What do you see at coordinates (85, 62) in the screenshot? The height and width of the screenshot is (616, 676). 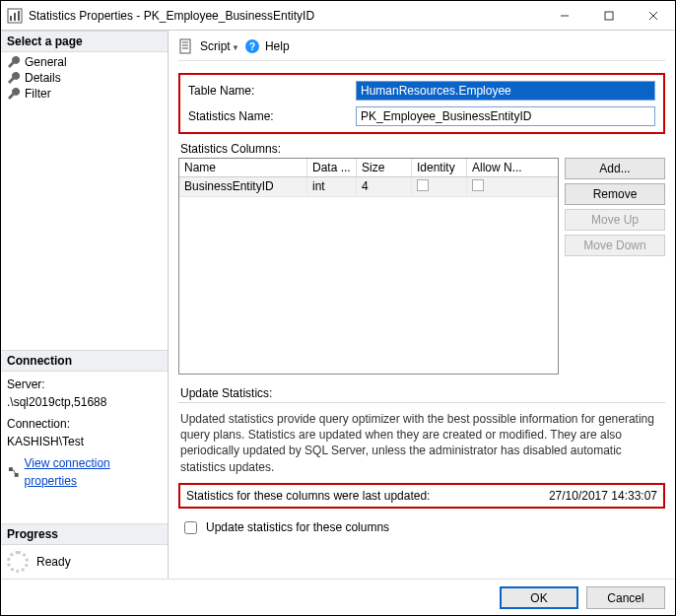 I see `sidebar-item-general: General` at bounding box center [85, 62].